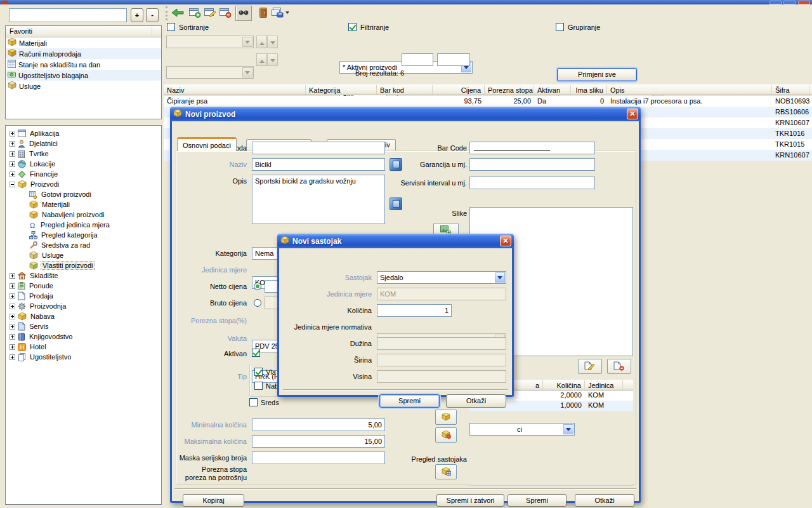  I want to click on favorites-item: Stanje na skladištu na dan, so click(84, 65).